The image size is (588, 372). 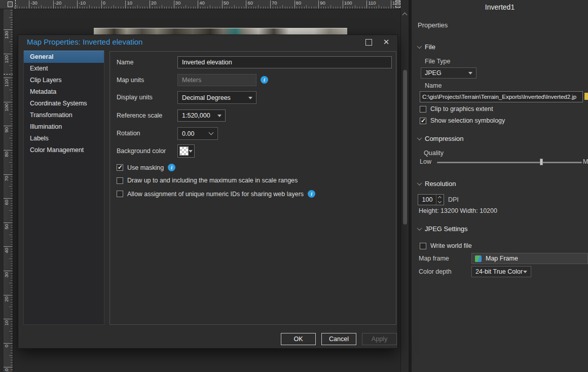 I want to click on resolution-section-label: Resolution, so click(x=440, y=183).